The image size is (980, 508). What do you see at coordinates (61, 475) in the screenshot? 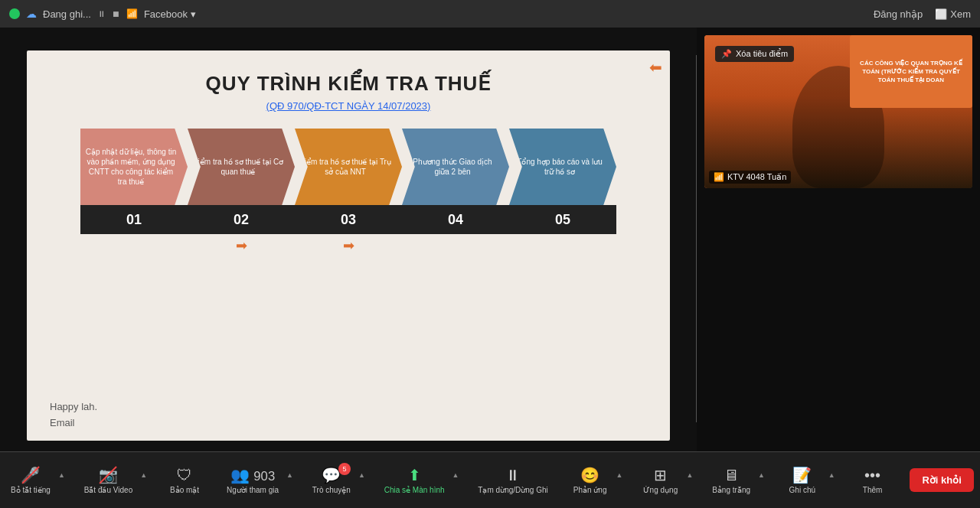
I see `mic-expand-icon: ▲` at bounding box center [61, 475].